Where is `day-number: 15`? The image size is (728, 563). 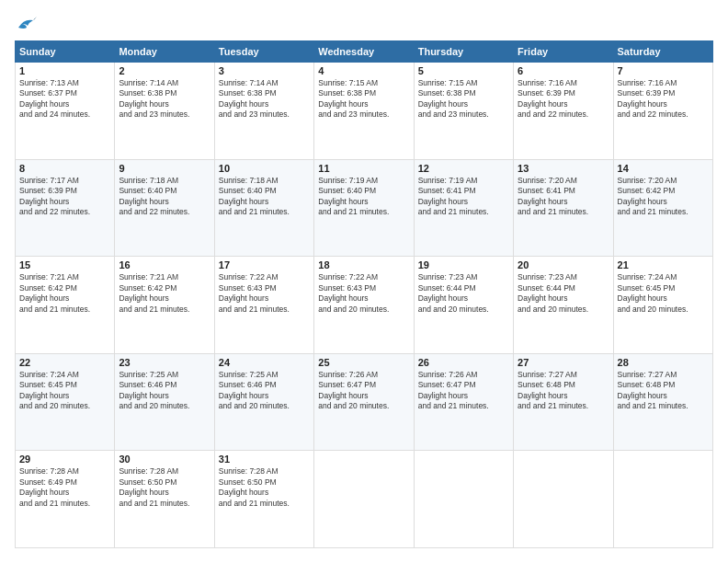
day-number: 15 is located at coordinates (64, 265).